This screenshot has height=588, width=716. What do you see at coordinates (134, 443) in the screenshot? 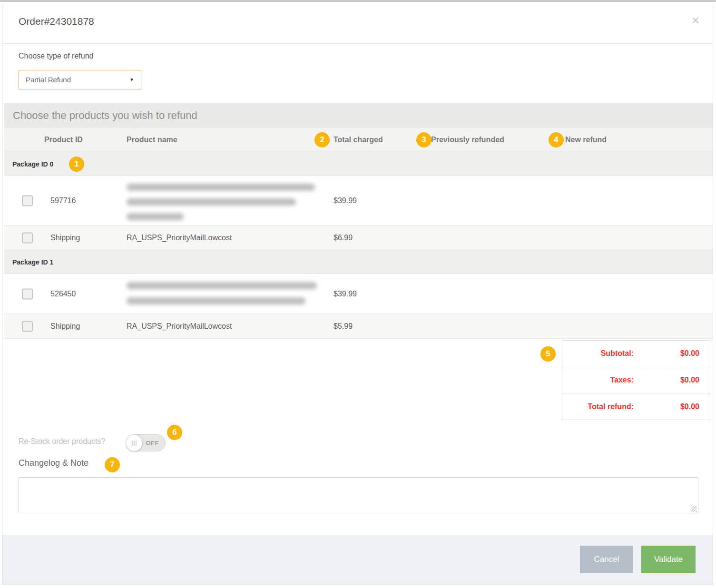
I see `toggle-knob-icon` at bounding box center [134, 443].